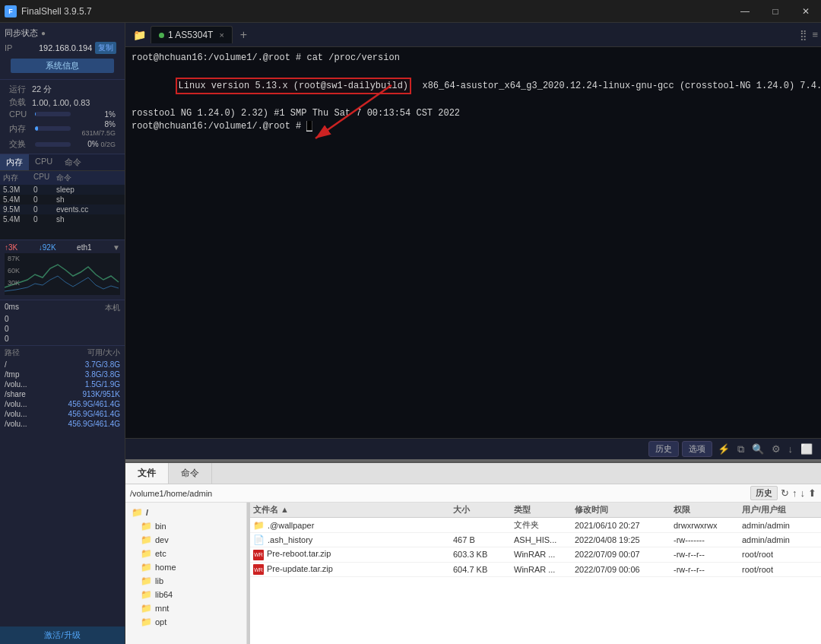 The image size is (821, 644). Describe the element at coordinates (44, 163) in the screenshot. I see `tab-cpu: CPU` at that location.